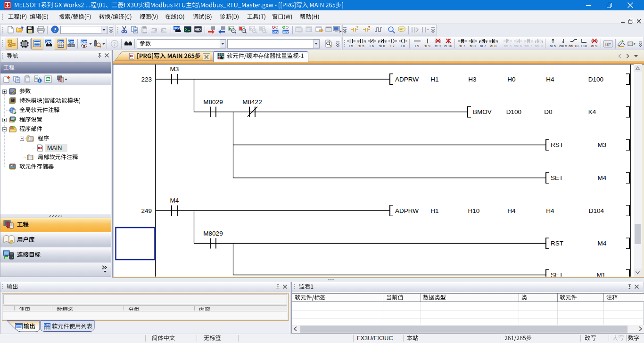 The width and height of the screenshot is (644, 343). What do you see at coordinates (592, 112) in the screenshot?
I see `svg-text: K4` at bounding box center [592, 112].